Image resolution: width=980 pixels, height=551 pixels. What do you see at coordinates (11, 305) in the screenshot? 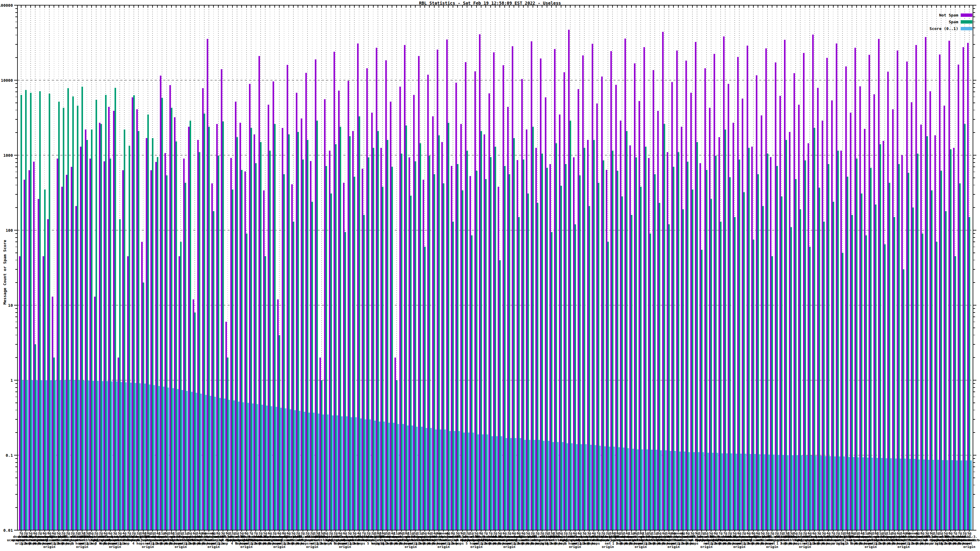
I see `svg-text: 10` at bounding box center [11, 305].